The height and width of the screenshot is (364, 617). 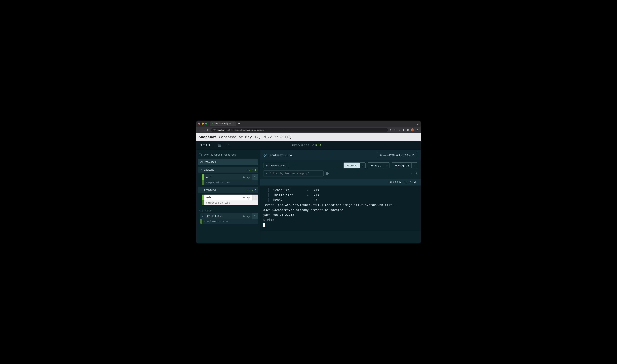 What do you see at coordinates (391, 130) in the screenshot?
I see `zoom-icon: ⊕` at bounding box center [391, 130].